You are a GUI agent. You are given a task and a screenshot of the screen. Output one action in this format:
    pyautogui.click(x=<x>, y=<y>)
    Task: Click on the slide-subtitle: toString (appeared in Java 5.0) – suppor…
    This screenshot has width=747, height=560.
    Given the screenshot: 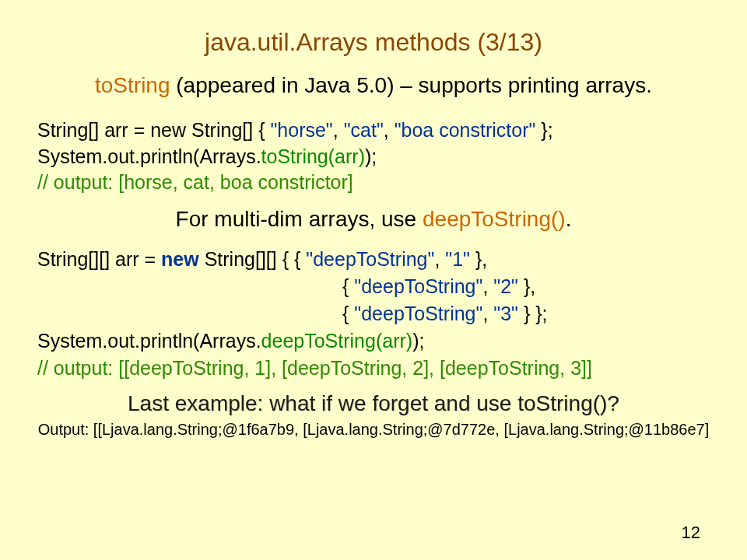 What is the action you would take?
    pyautogui.click(x=374, y=86)
    